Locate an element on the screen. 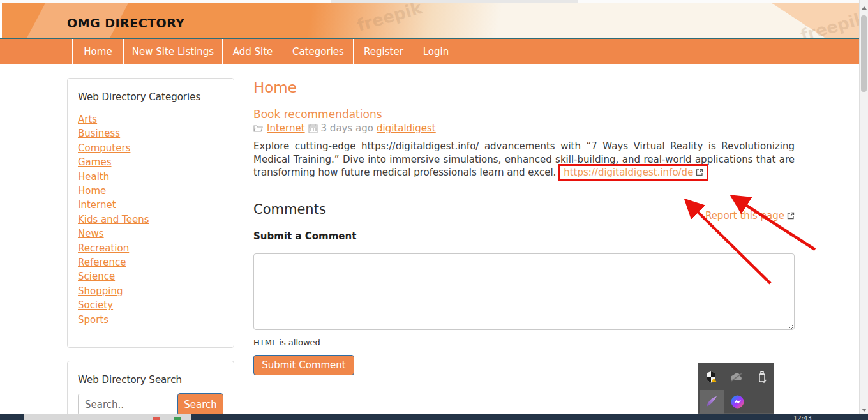  list-item: Games is located at coordinates (151, 162).